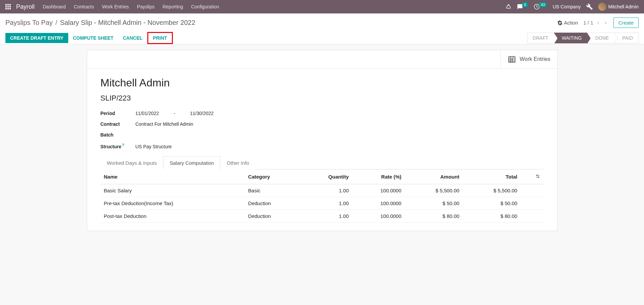 The height and width of the screenshot is (305, 644). Describe the element at coordinates (322, 7) in the screenshot. I see `top-navbar: Payroll Dashboard Contracts Work Entries…` at that location.